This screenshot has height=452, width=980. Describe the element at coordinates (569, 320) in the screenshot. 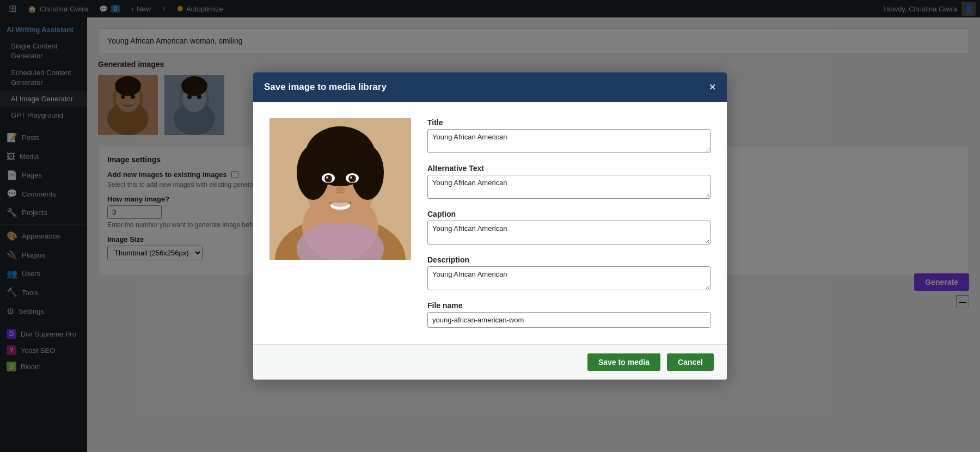

I see `file-name-input` at that location.